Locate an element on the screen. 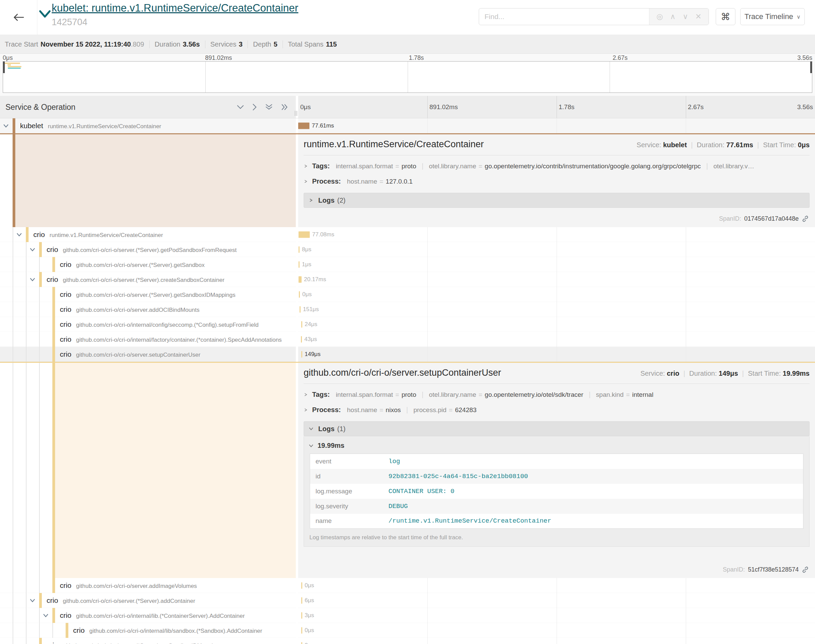  tag-kv: process.pid=624283 is located at coordinates (445, 410).